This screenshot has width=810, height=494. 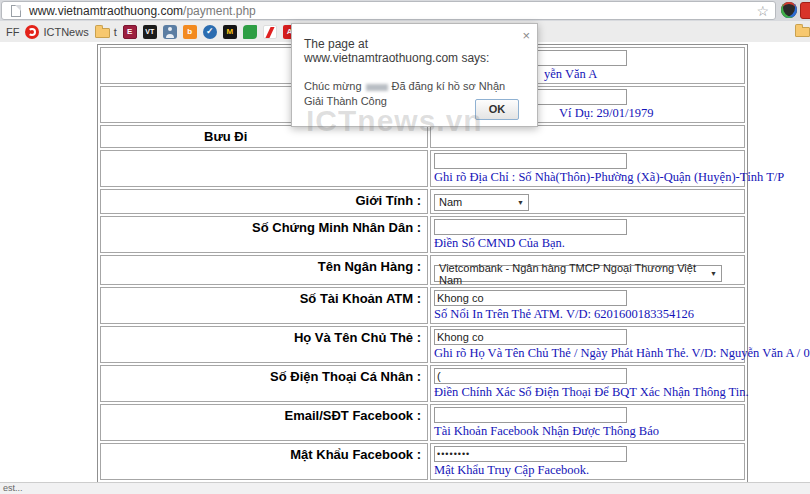 I want to click on site-b-icon: b, so click(x=190, y=32).